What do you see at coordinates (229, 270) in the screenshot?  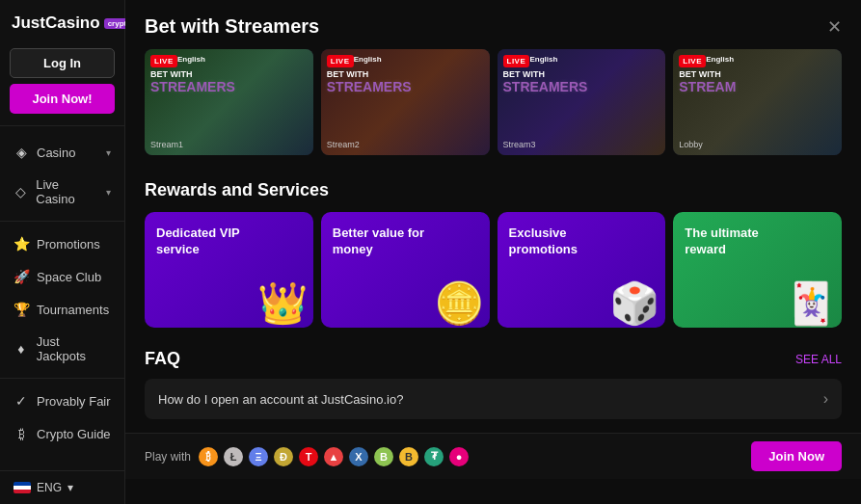 I see `reward-card-vip: Dedicated VIP service 👑` at bounding box center [229, 270].